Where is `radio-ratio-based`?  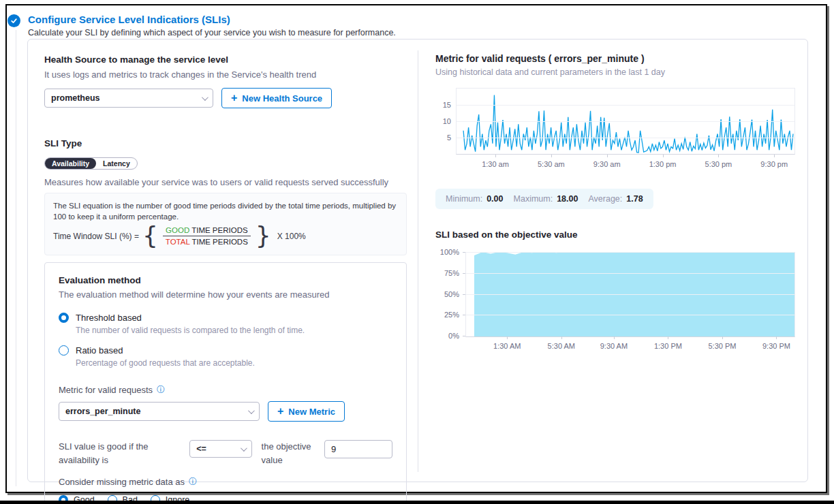 radio-ratio-based is located at coordinates (64, 350).